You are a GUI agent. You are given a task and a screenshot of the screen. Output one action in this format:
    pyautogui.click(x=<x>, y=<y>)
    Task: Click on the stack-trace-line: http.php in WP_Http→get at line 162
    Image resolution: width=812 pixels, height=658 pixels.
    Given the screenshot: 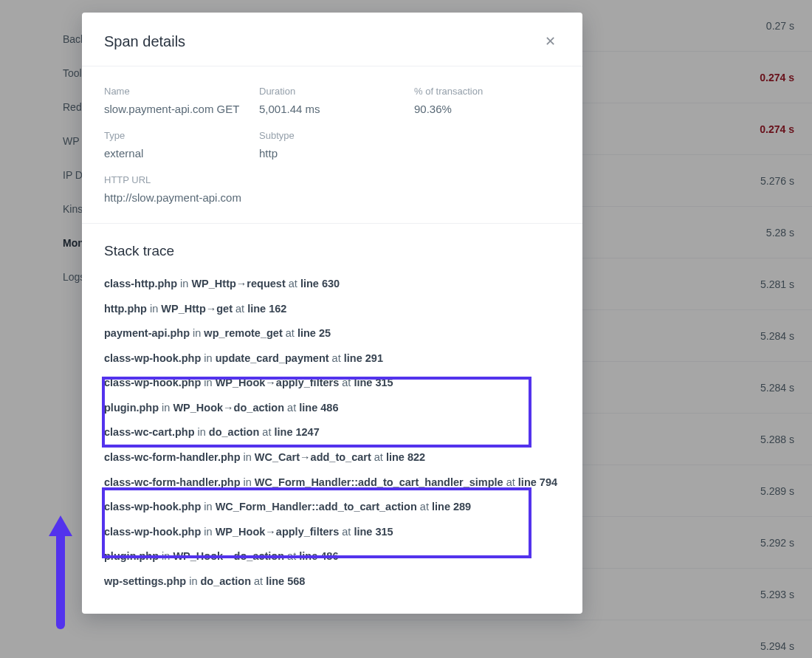 What is the action you would take?
    pyautogui.click(x=332, y=309)
    